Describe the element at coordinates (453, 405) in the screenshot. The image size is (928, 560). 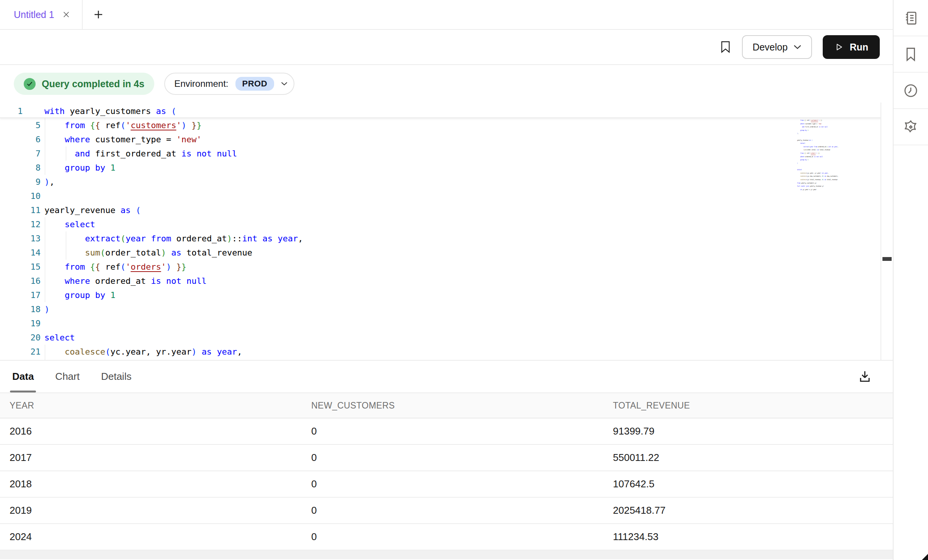
I see `column-header-new_customers: NEW_CUSTOMERS` at that location.